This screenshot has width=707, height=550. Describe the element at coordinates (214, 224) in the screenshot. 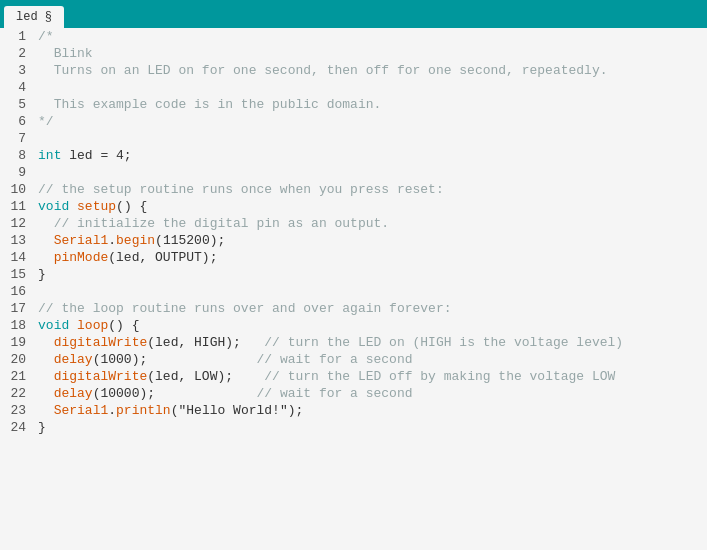

I see `code-token: // initialize the digital pin as an outp…` at that location.